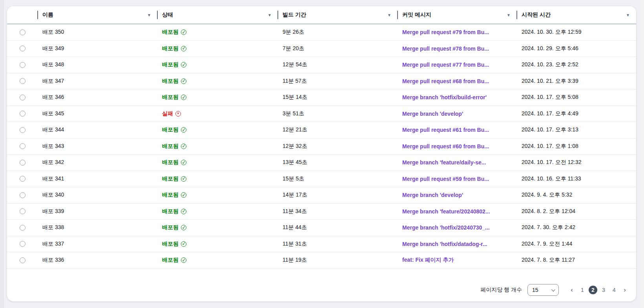 This screenshot has height=308, width=644. I want to click on build-duration: 14분 17초, so click(338, 195).